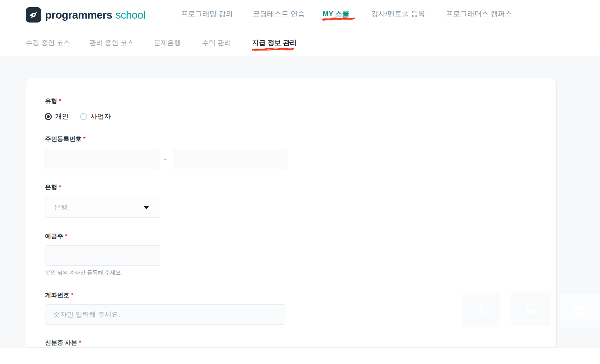 This screenshot has height=364, width=600. I want to click on nav-item-instructor-register: 강사/멘토풀 등록, so click(398, 14).